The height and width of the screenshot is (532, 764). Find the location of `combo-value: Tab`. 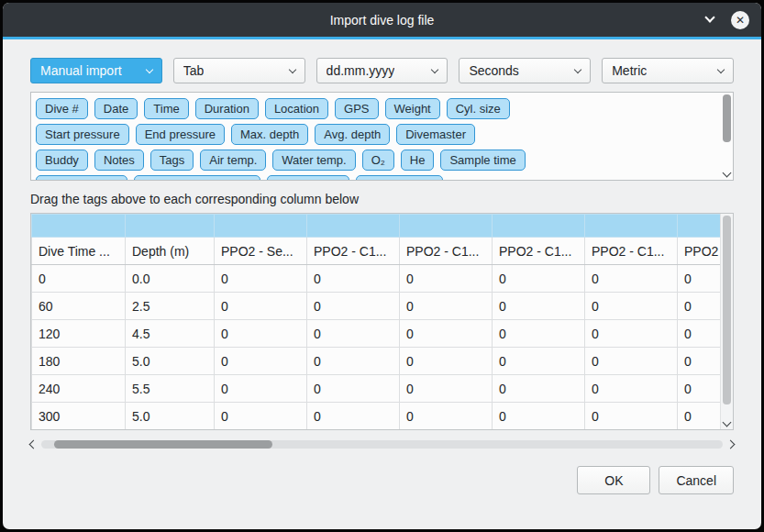

combo-value: Tab is located at coordinates (194, 71).